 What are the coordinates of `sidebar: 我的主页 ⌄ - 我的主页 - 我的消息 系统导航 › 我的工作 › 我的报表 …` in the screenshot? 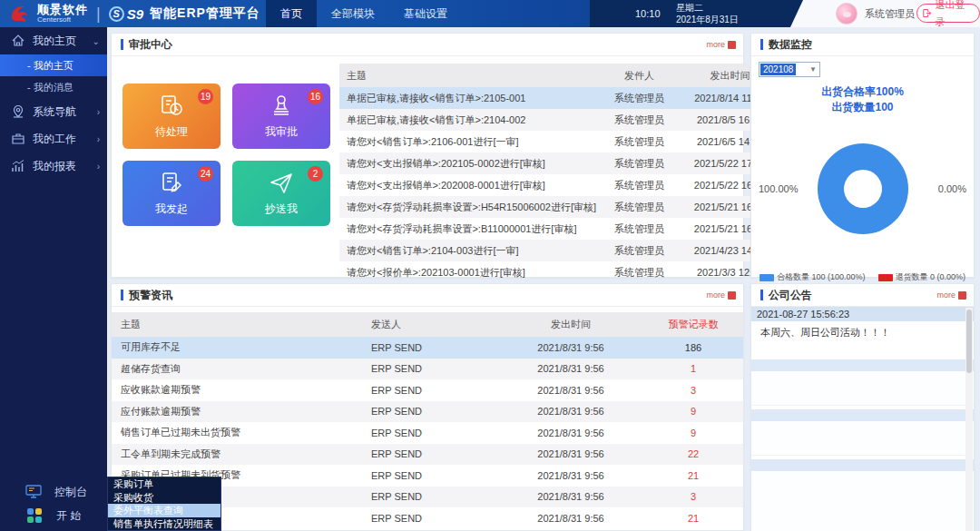 It's located at (54, 280).